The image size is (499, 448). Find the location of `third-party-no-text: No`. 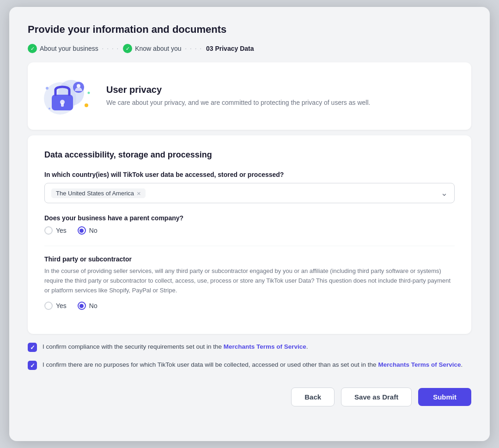

third-party-no-text: No is located at coordinates (93, 306).